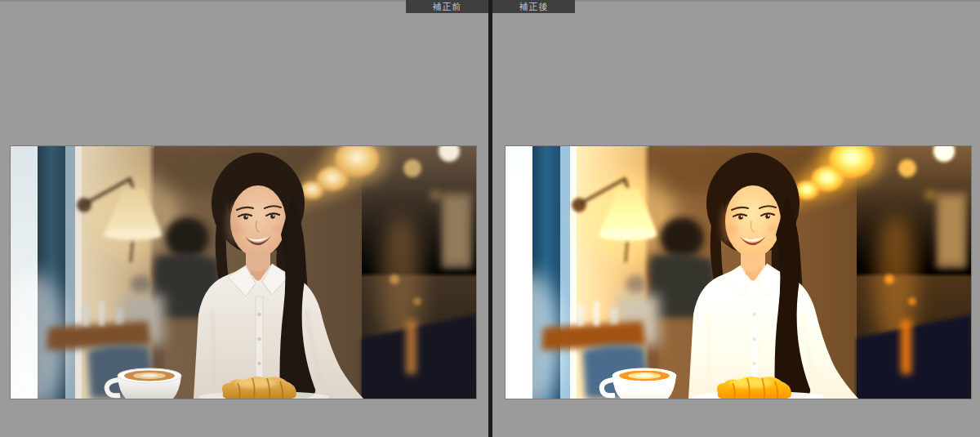 The width and height of the screenshot is (980, 437). I want to click on after-label: 補正後, so click(534, 7).